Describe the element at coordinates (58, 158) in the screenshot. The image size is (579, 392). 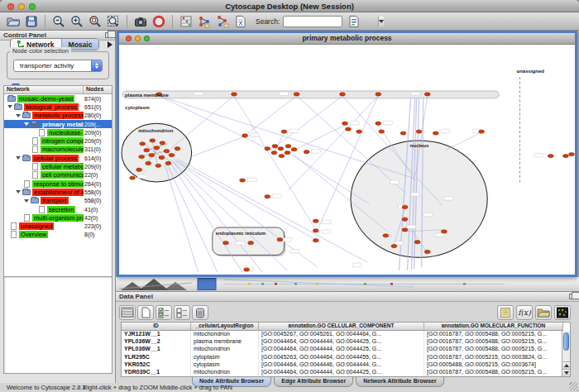
I see `tree-row: cellular process614(0)` at that location.